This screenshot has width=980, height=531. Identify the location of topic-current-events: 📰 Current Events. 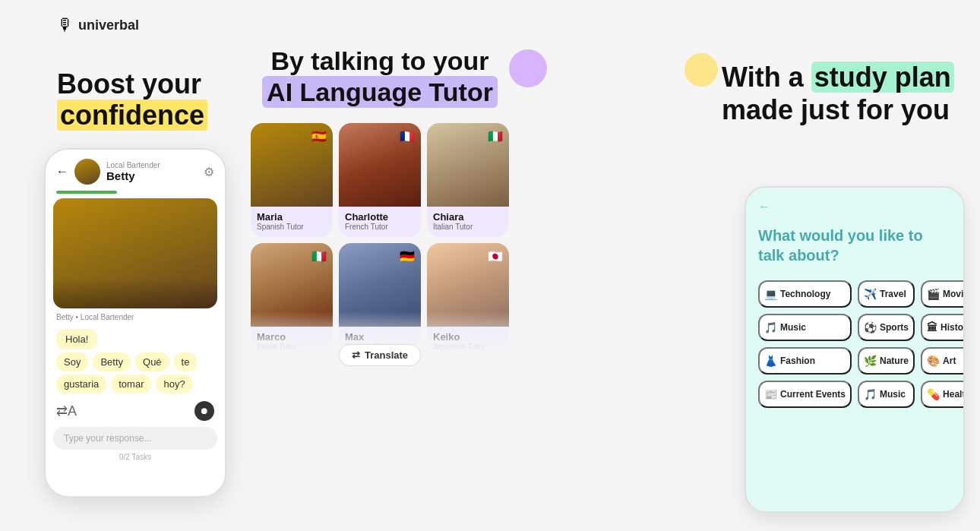
(805, 394).